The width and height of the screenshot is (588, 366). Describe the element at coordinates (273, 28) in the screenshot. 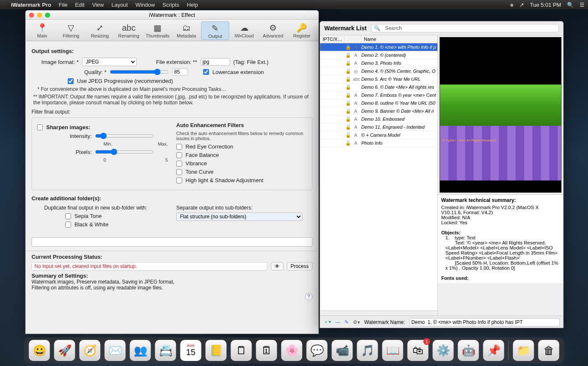

I see `toolbar-icon: ⚙` at that location.